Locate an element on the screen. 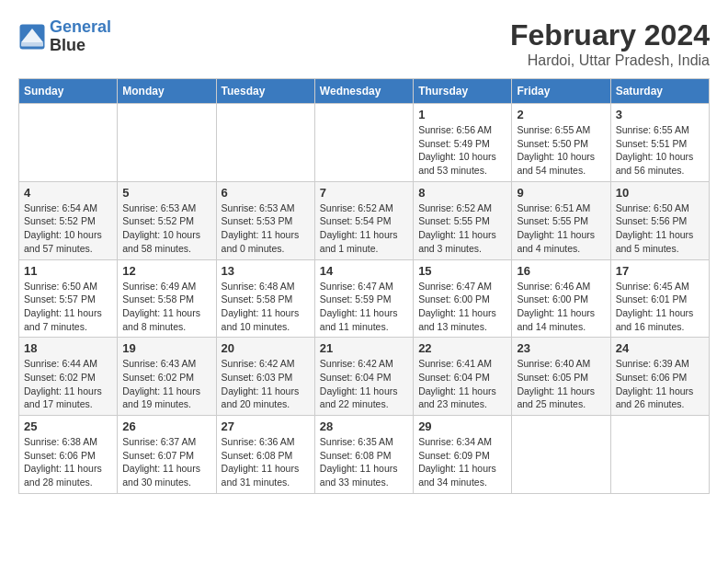 The height and width of the screenshot is (563, 728). day-number: 15 is located at coordinates (462, 270).